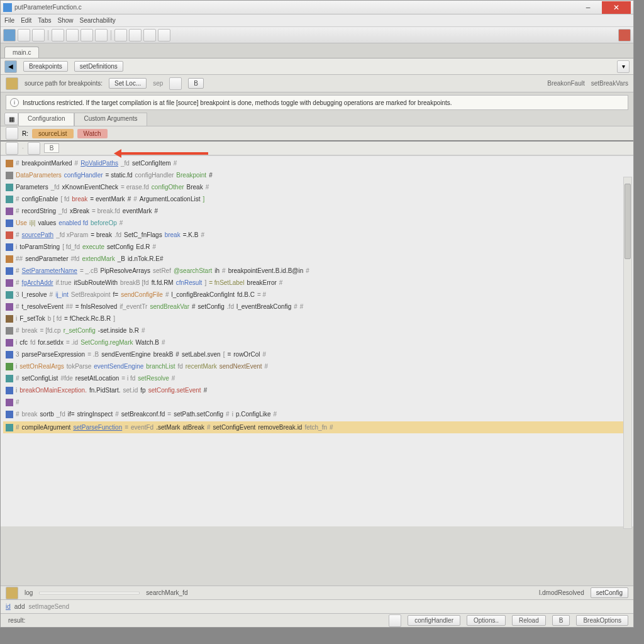  What do you see at coordinates (34, 148) in the screenshot?
I see `small-icon-b` at bounding box center [34, 148].